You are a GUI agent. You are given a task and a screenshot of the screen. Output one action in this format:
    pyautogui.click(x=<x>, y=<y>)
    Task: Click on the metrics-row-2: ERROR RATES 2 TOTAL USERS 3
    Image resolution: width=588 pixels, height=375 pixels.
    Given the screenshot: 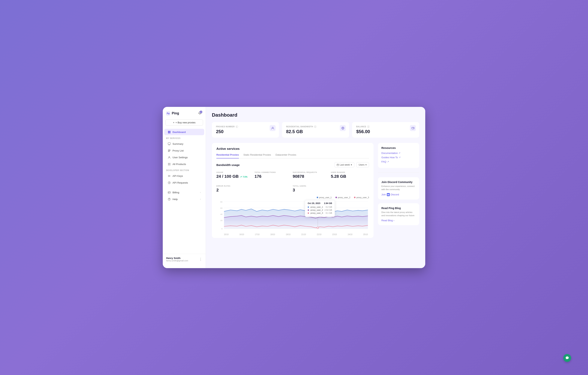 What is the action you would take?
    pyautogui.click(x=293, y=189)
    